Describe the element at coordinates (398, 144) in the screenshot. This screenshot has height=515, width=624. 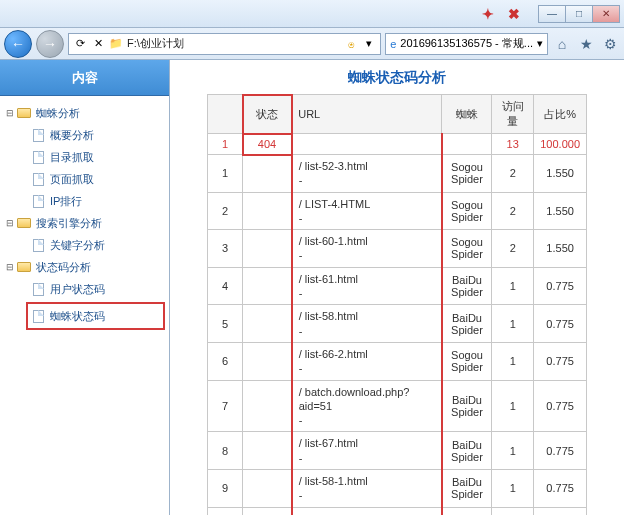
I see `summary-row: 140413100.000` at that location.